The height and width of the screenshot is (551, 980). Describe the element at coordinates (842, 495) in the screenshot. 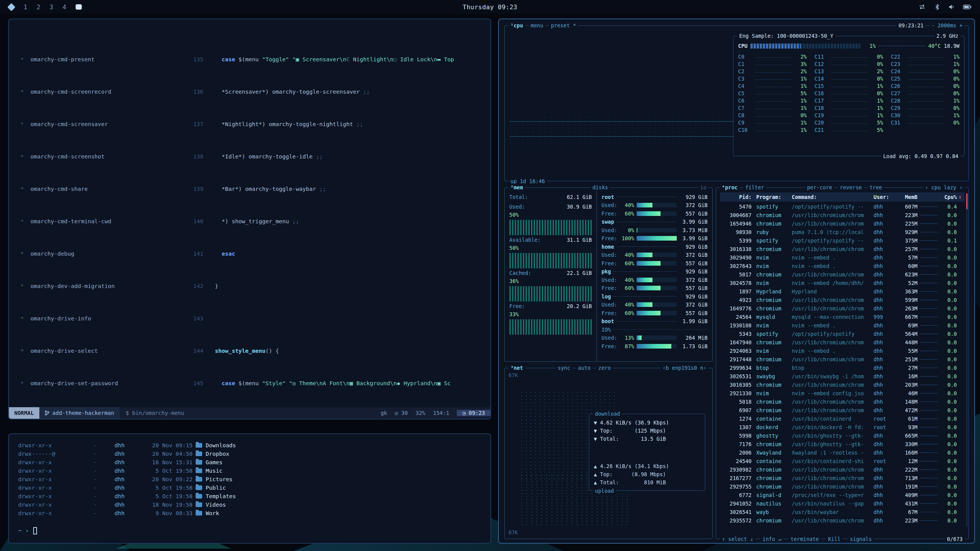

I see `process-row: 6772 signal-d /proc/self/exe --type=r dh…` at that location.